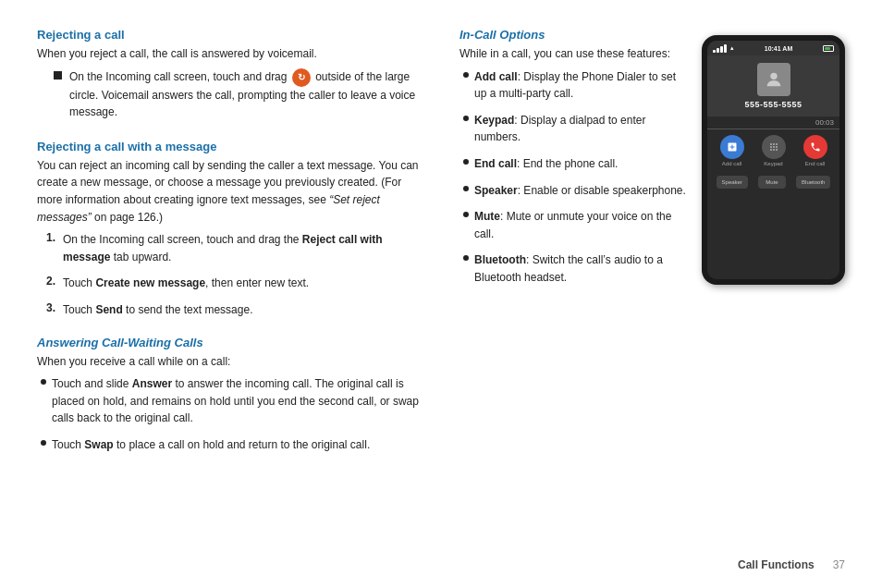  I want to click on section2-para1: You can reject an incoming call by sendi…, so click(229, 191).